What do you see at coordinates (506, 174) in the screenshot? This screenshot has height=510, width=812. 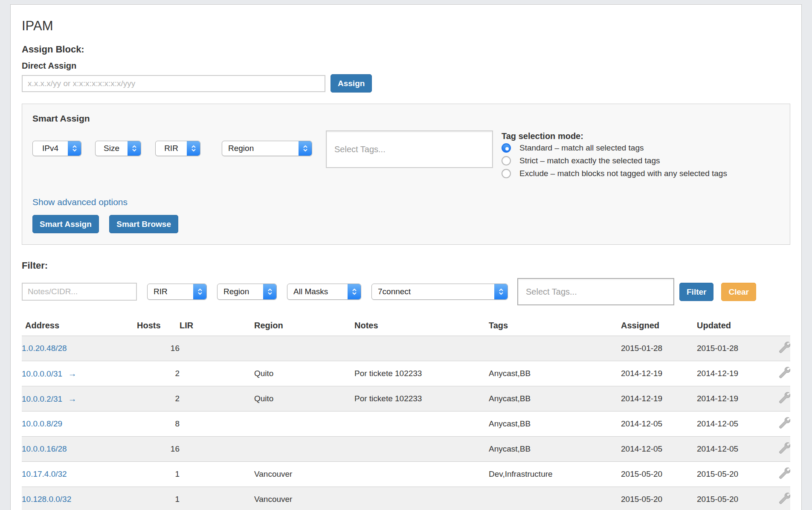 I see `radio-exclude` at bounding box center [506, 174].